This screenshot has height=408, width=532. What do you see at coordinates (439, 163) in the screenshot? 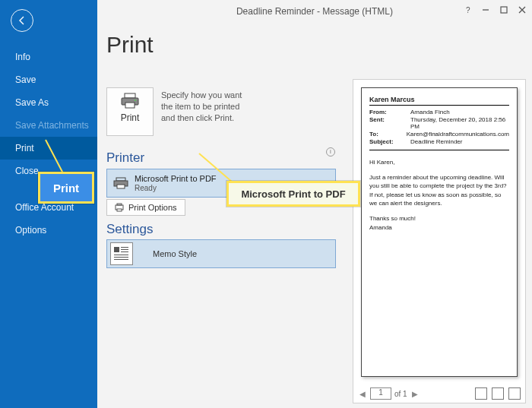
I see `preview-greeting: Hi Karen,` at bounding box center [439, 163].